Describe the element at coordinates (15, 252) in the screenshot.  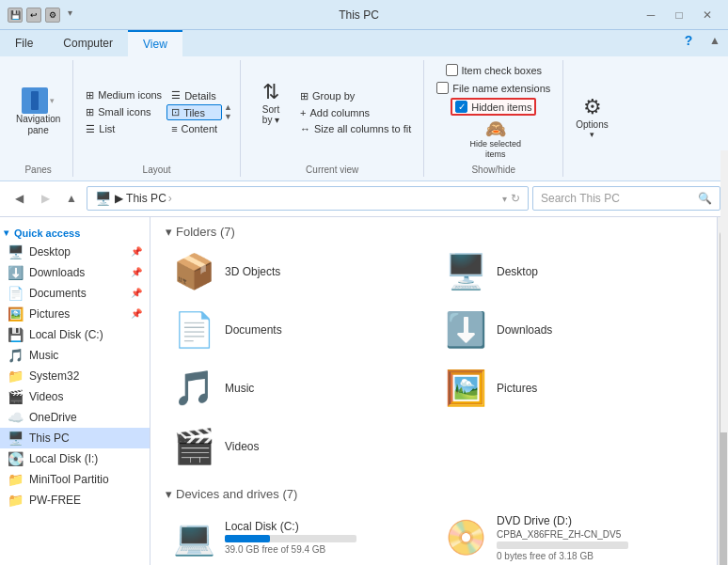
I see `desktop-icon: 🖥️` at that location.